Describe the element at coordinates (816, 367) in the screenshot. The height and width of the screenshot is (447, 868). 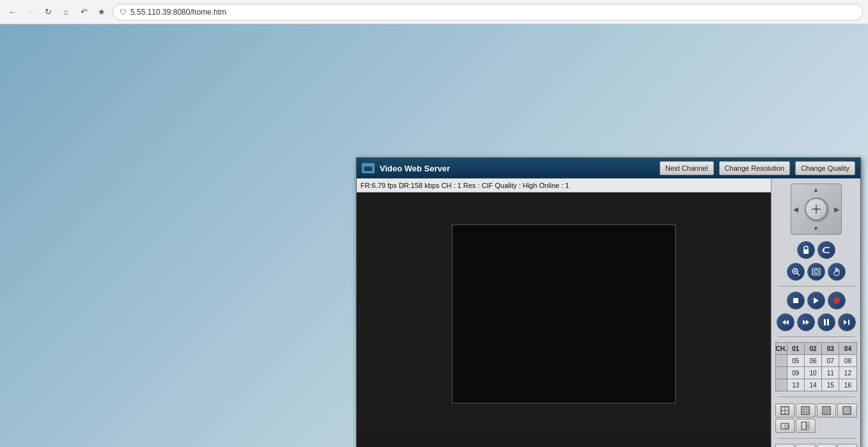
I see `channel-grid: CH. 01 02 03 04 05 06 07 08 09 10 11 12` at that location.